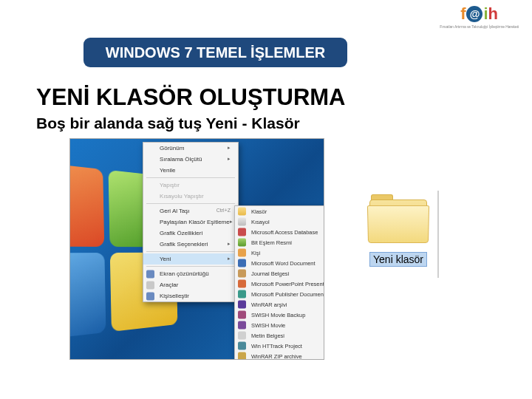 Image resolution: width=532 pixels, height=399 pixels. What do you see at coordinates (279, 263) in the screenshot?
I see `submenu-item: Microsoft Word Document` at bounding box center [279, 263].